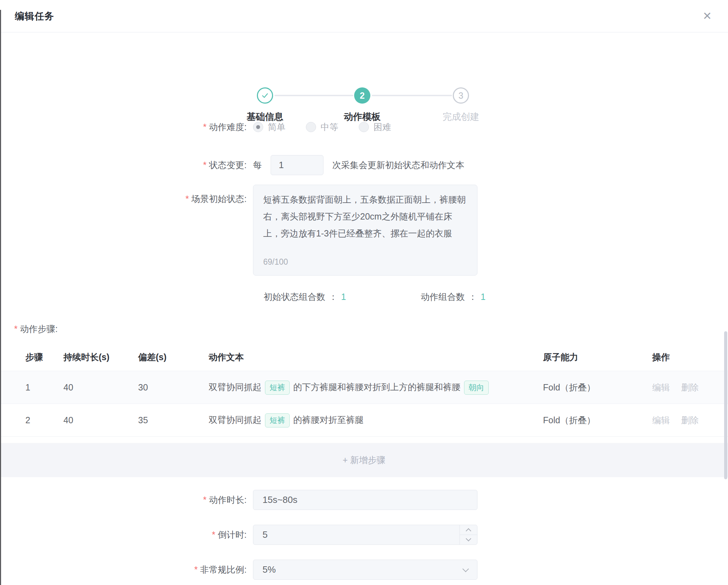 The height and width of the screenshot is (585, 728). What do you see at coordinates (468, 535) in the screenshot?
I see `number-stepper` at bounding box center [468, 535].